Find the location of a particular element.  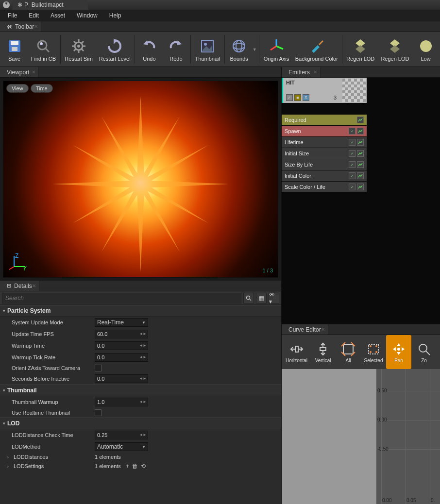

menu-asset: Asset is located at coordinates (58, 16).